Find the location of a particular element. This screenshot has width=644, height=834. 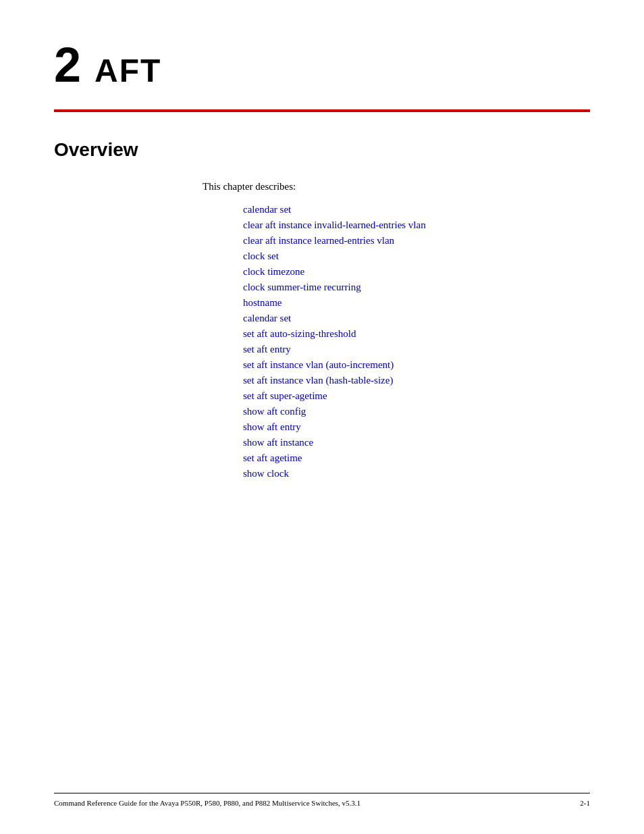

doc-link-clock-summer-time: clock summer-time recurring is located at coordinates (417, 288).